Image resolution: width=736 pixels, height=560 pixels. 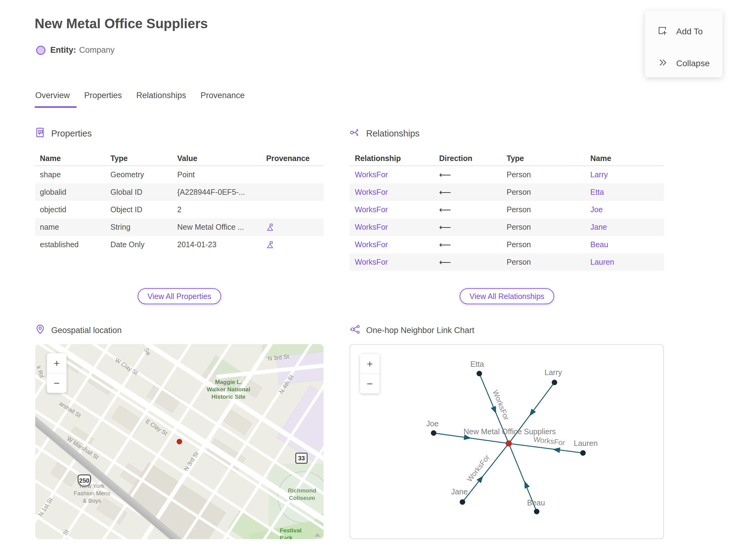 I want to click on add-to-icon, so click(x=663, y=32).